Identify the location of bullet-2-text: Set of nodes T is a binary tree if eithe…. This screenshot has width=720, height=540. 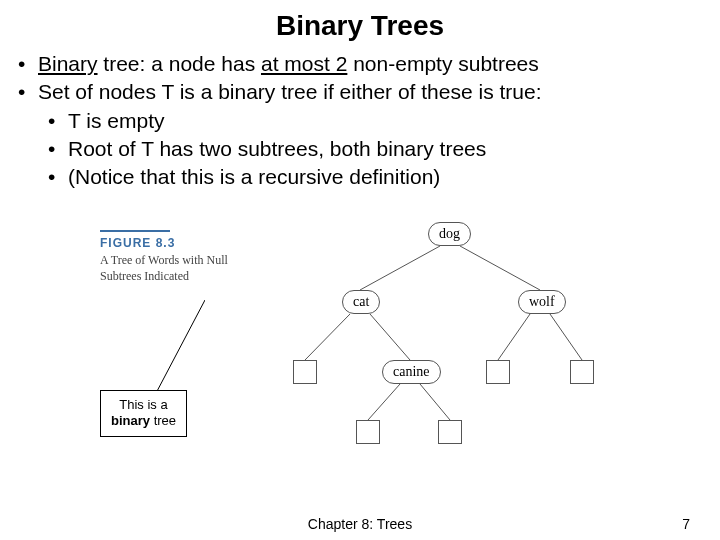
(290, 92).